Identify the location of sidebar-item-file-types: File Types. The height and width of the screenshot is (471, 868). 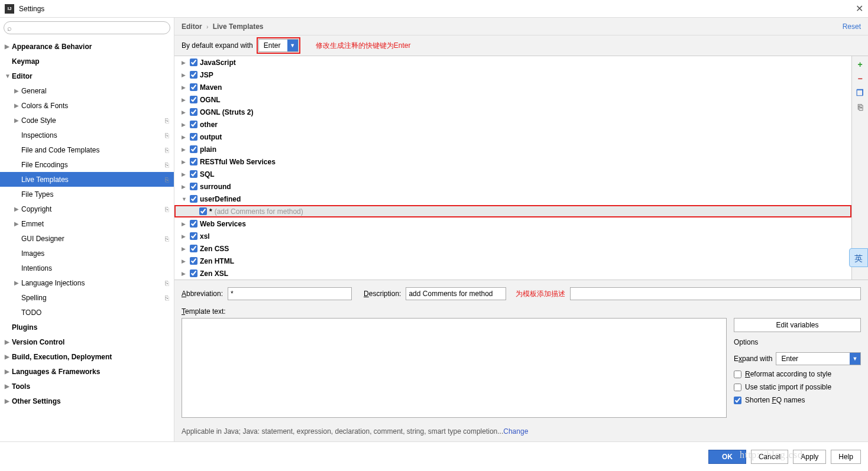
(87, 194).